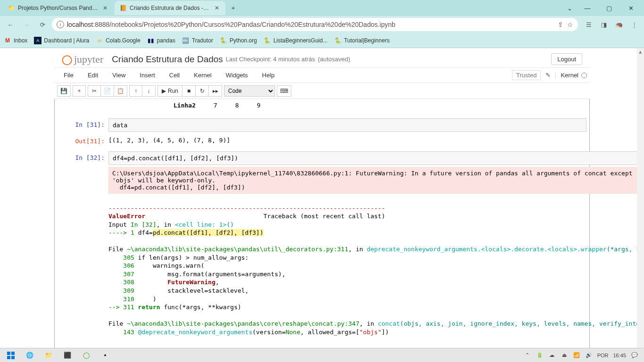  What do you see at coordinates (271, 59) in the screenshot?
I see `checkpoint-text: Last Checkpoint: 4 minutos atrás` at bounding box center [271, 59].